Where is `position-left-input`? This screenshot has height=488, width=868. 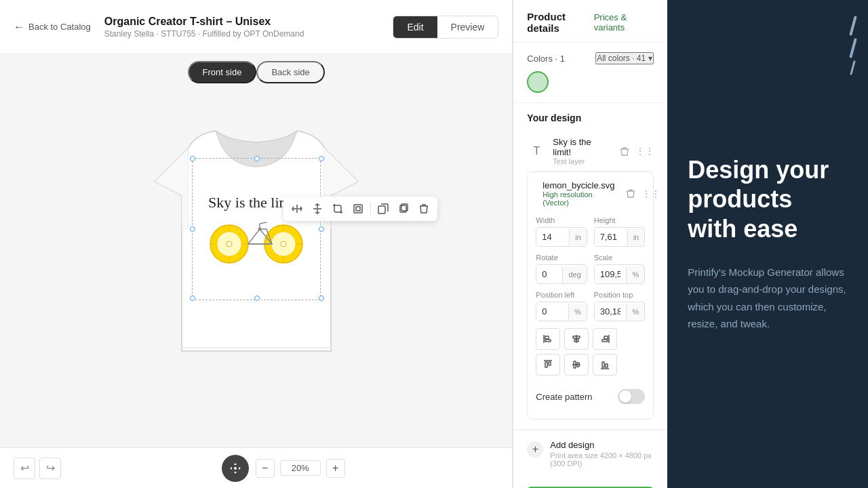 position-left-input is located at coordinates (552, 312).